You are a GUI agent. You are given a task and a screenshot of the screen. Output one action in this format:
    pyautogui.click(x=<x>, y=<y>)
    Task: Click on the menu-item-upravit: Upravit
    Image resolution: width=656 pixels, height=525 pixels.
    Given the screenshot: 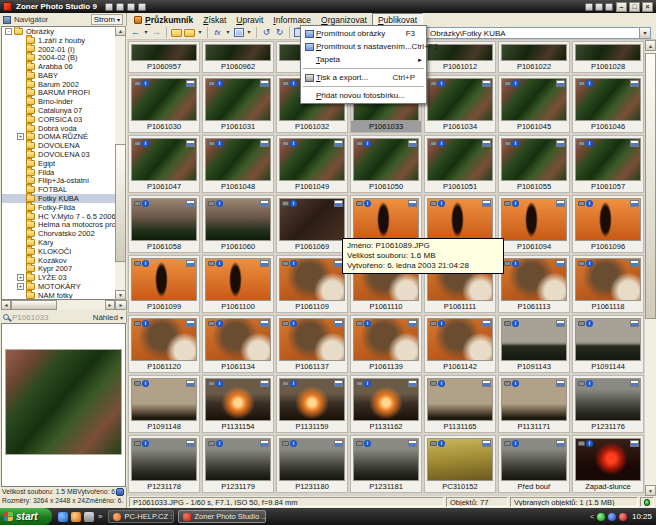 What is the action you would take?
    pyautogui.click(x=250, y=20)
    